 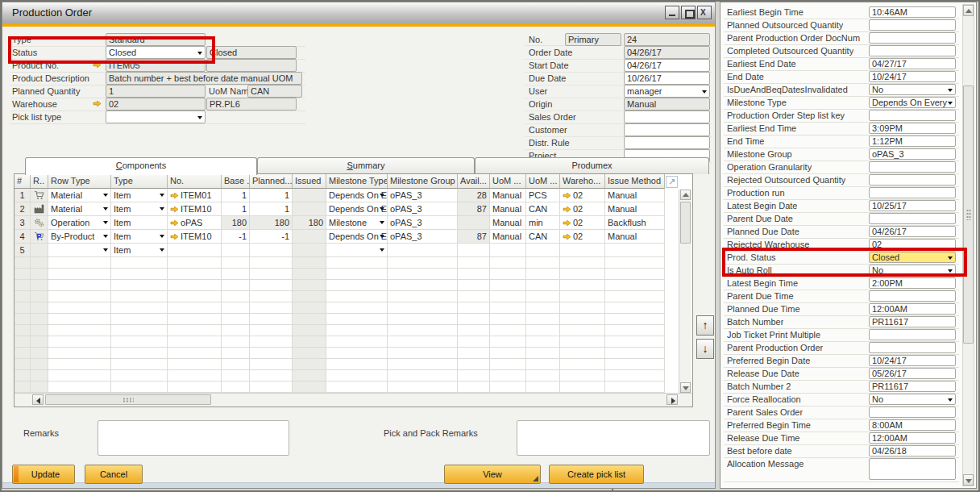 What do you see at coordinates (543, 250) in the screenshot?
I see `cell-uom-code` at bounding box center [543, 250].